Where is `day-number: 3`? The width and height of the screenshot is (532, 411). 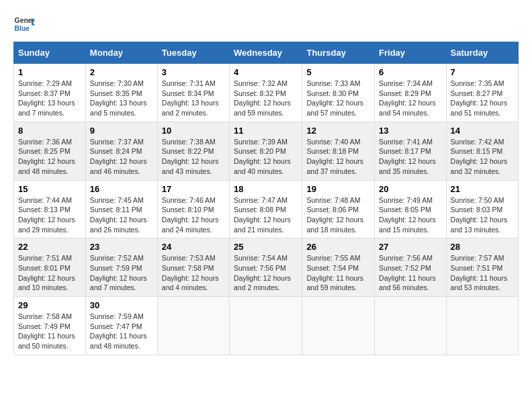 day-number: 3 is located at coordinates (193, 73).